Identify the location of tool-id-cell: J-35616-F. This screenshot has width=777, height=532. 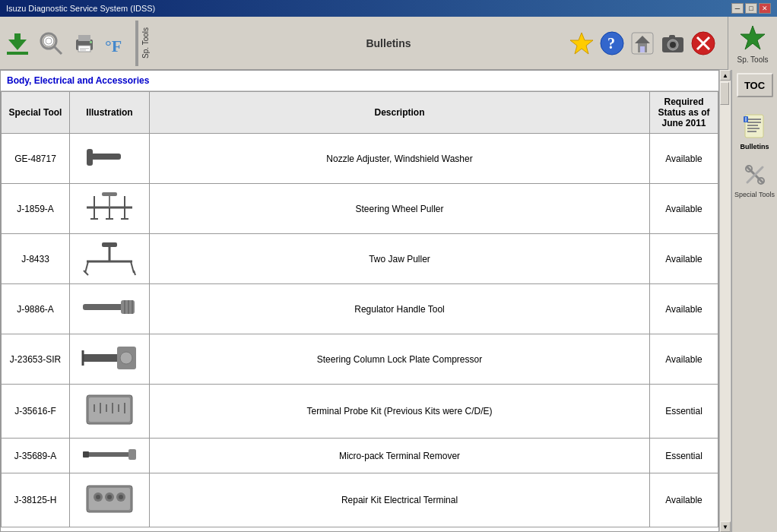
(36, 412).